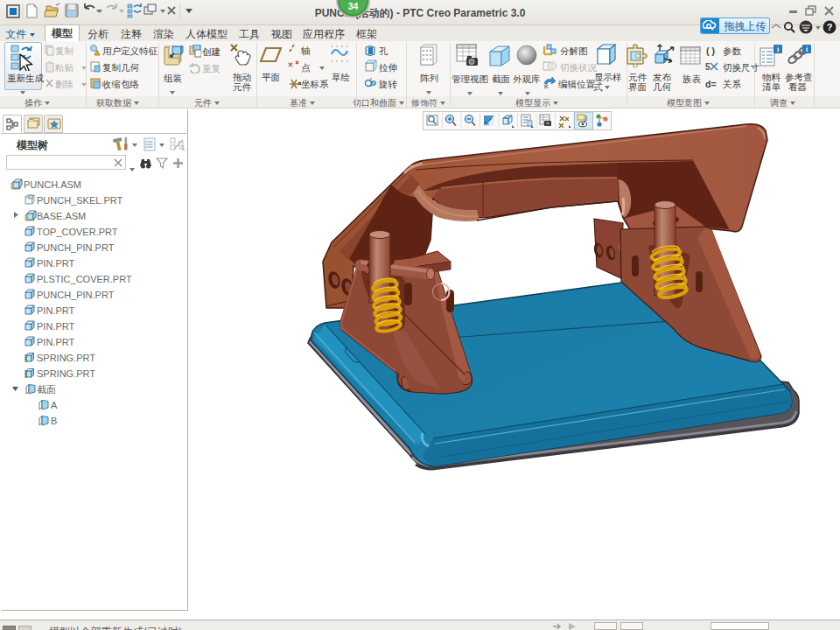  What do you see at coordinates (46, 389) in the screenshot?
I see `svg-text: 截面` at bounding box center [46, 389].